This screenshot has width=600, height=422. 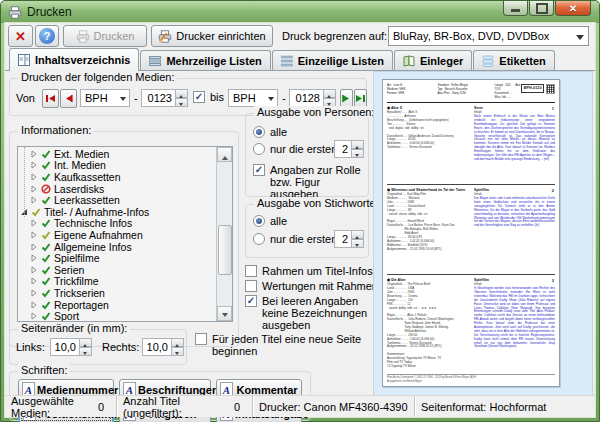 I want to click on personen-alle-option: alle, so click(x=270, y=132).